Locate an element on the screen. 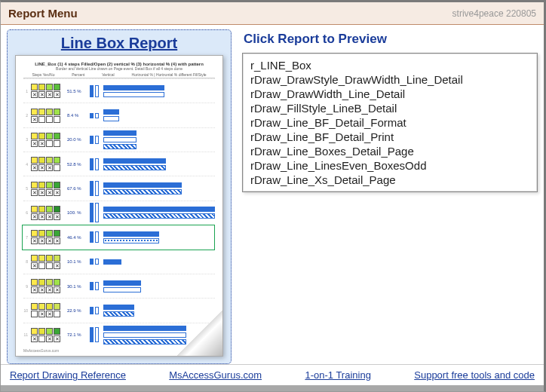 This screenshot has height=392, width=546. row-number: 8 is located at coordinates (26, 262).